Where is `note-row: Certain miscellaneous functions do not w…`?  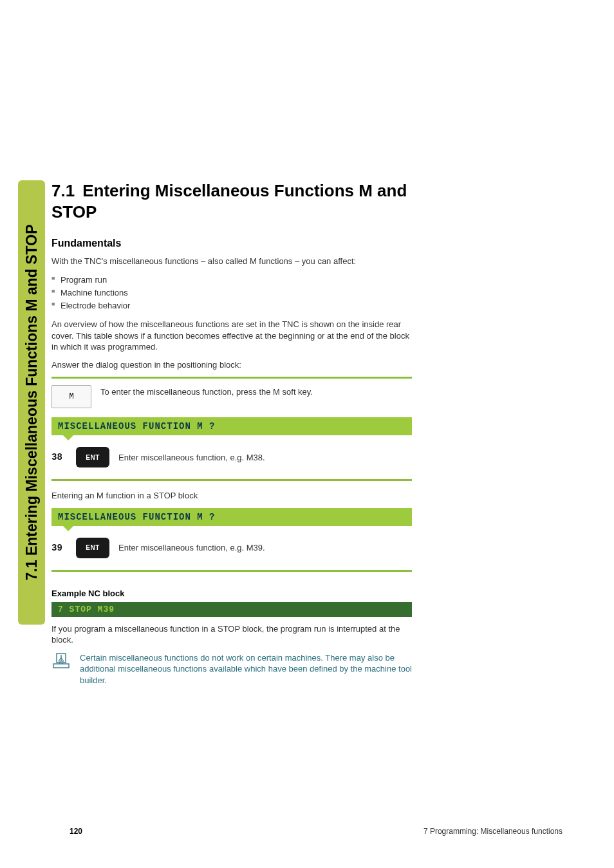
note-row: Certain miscellaneous functions do not w… is located at coordinates (232, 670).